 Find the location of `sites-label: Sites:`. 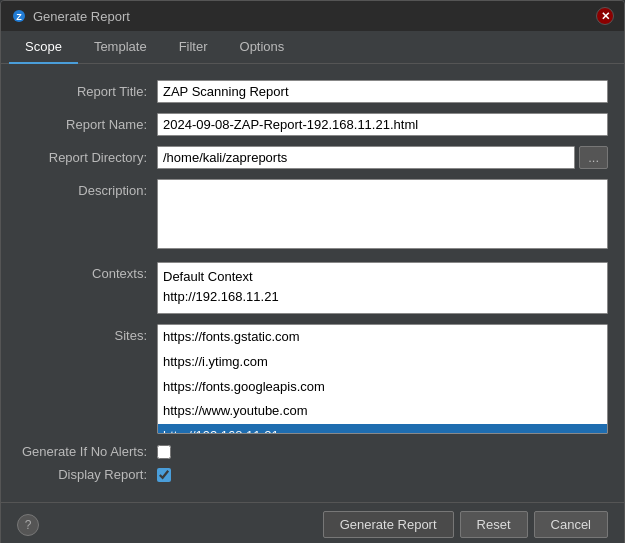

sites-label: Sites: is located at coordinates (87, 334).